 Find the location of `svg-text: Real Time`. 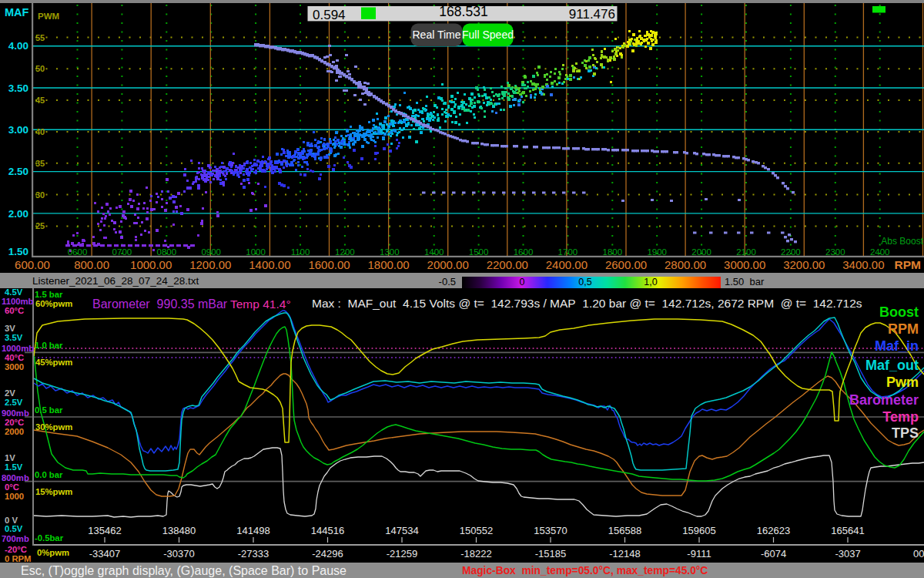

svg-text: Real Time is located at coordinates (436, 35).